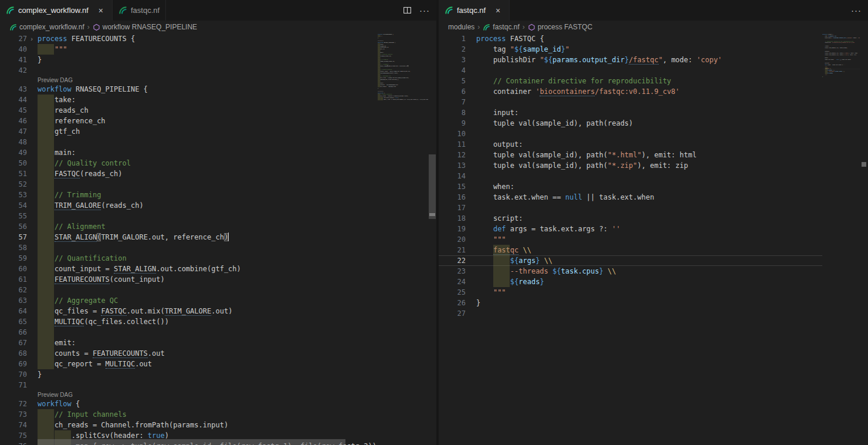 The width and height of the screenshot is (868, 445). Describe the element at coordinates (403, 240) in the screenshot. I see `minimap-left: process FEATURECOUNTS { """}Preview DAGw…` at that location.